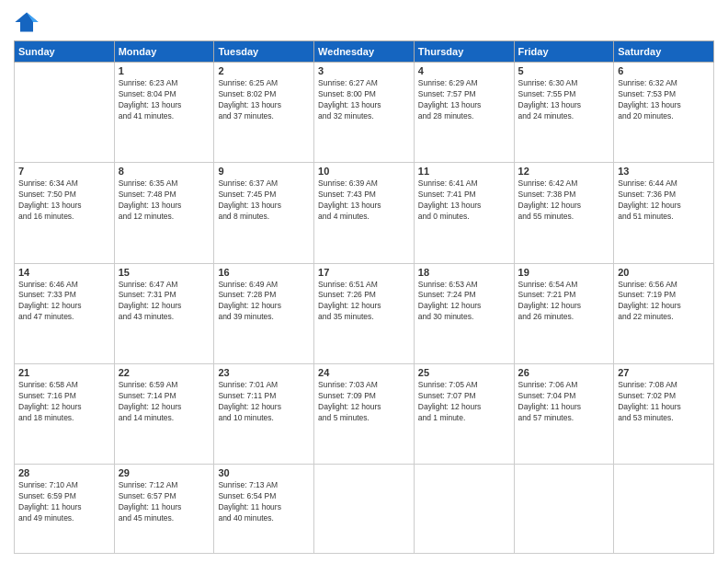 This screenshot has width=728, height=563. What do you see at coordinates (664, 313) in the screenshot?
I see `calendar-cell: 20Sunrise: 6:56 AMSunset: 7:19 PMDayligh…` at bounding box center [664, 313].